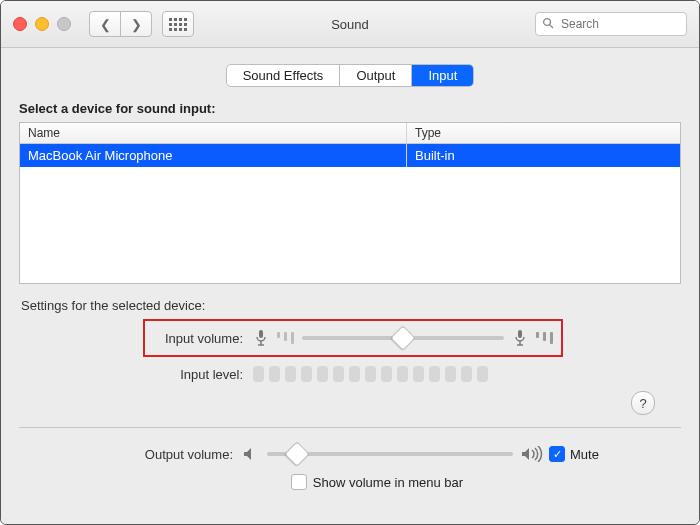 The image size is (700, 525). I want to click on tab-bar: Sound Effects Output Input, so click(350, 76).